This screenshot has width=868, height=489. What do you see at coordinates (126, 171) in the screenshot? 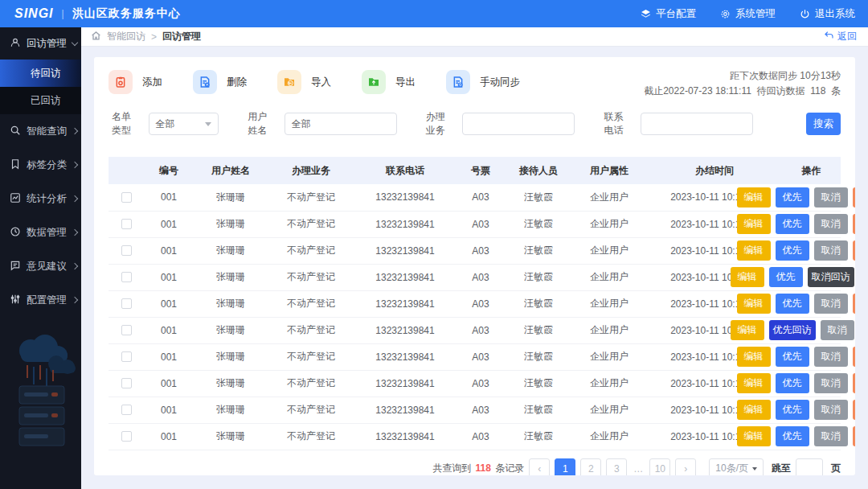
I see `checkbox-column-header` at bounding box center [126, 171].